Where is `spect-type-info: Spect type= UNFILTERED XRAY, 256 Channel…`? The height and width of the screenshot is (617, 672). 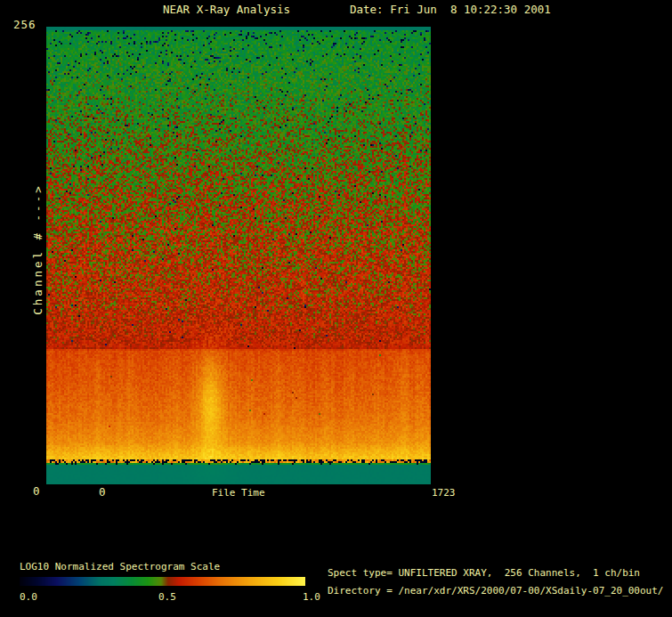 spect-type-info: Spect type= UNFILTERED XRAY, 256 Channel… is located at coordinates (484, 573).